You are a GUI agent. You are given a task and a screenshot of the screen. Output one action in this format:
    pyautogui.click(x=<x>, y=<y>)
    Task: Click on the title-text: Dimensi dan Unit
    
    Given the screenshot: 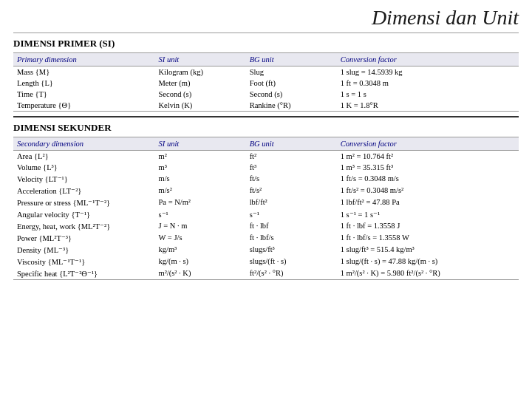 What is the action you would take?
    pyautogui.click(x=445, y=18)
    